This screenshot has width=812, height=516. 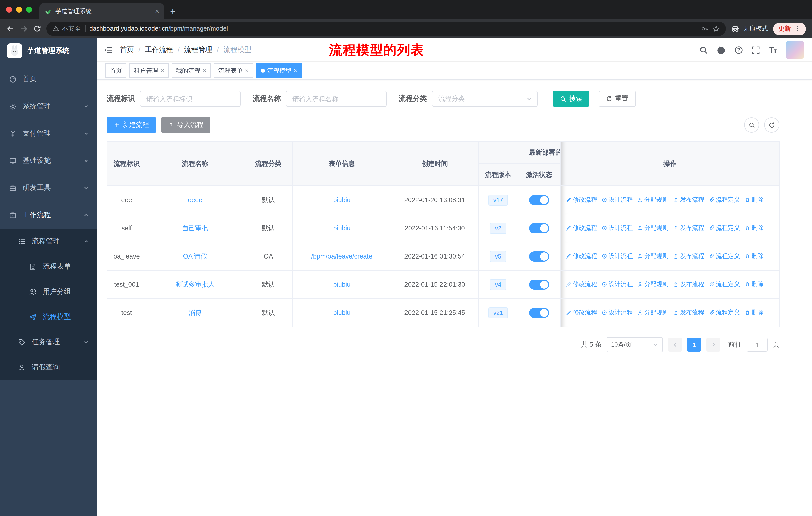 I want to click on page-size-select: 10条/页, so click(x=635, y=345).